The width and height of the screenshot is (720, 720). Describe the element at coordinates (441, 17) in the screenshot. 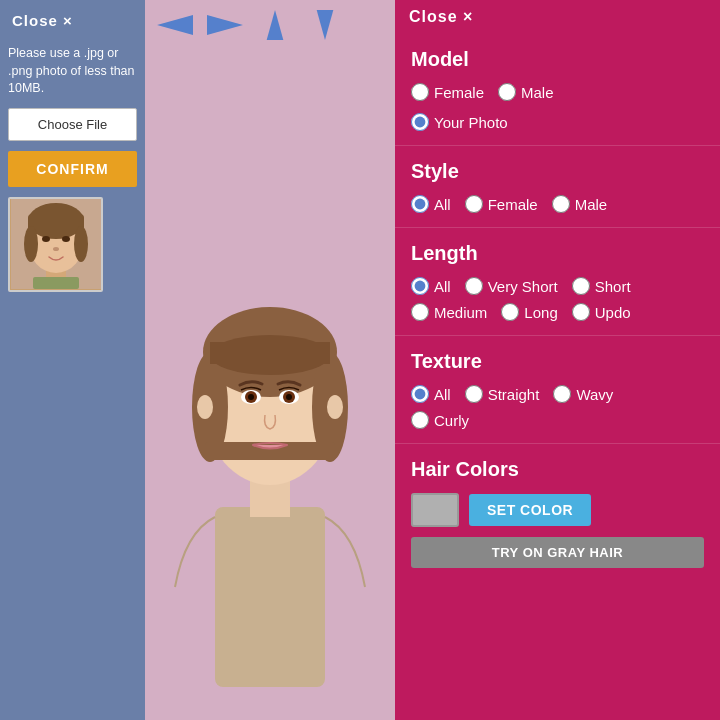

I see `close-button-right: Close ×` at that location.